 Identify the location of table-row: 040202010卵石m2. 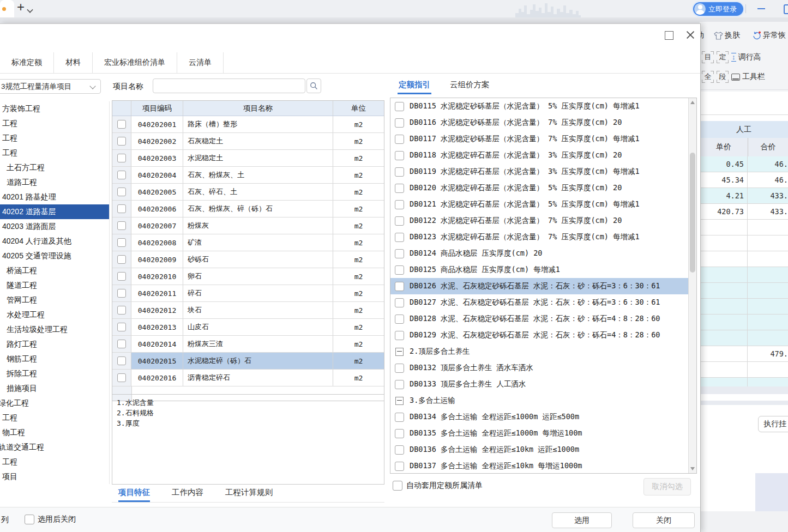
(248, 277).